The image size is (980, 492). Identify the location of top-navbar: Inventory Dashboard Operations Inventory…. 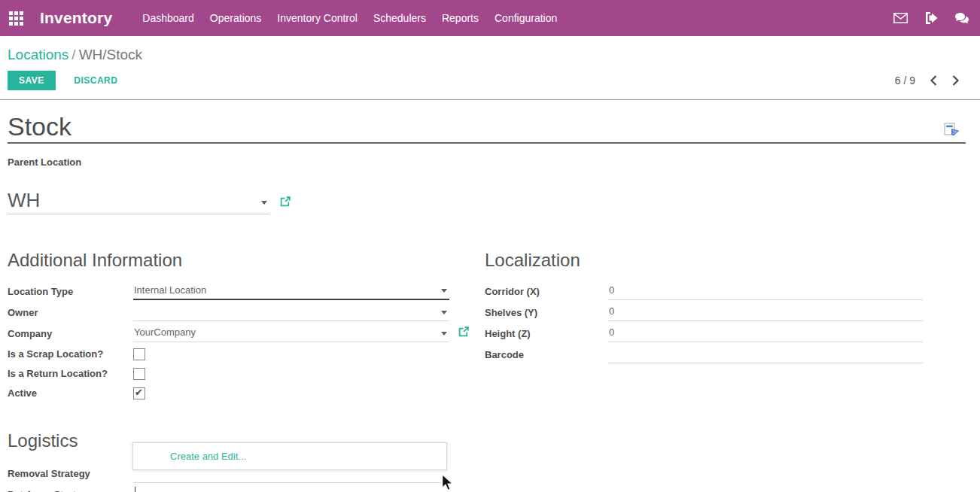
(490, 18).